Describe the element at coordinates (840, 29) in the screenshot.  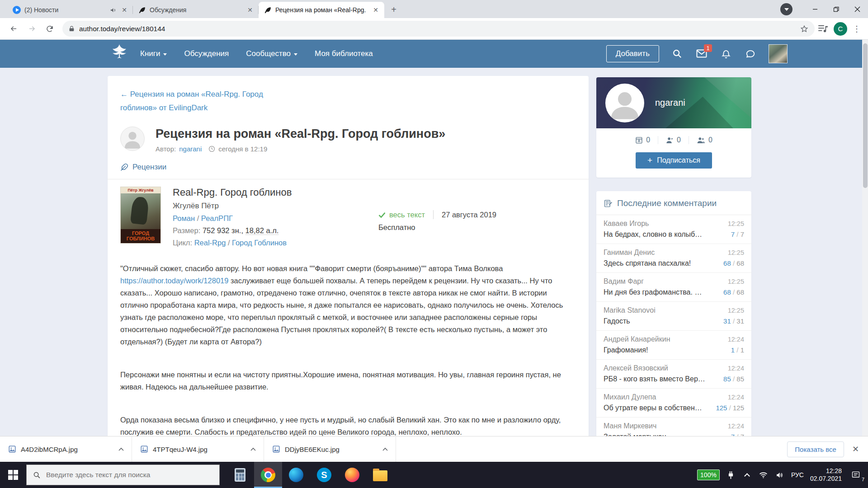
I see `browser-profile-avatar: C` at that location.